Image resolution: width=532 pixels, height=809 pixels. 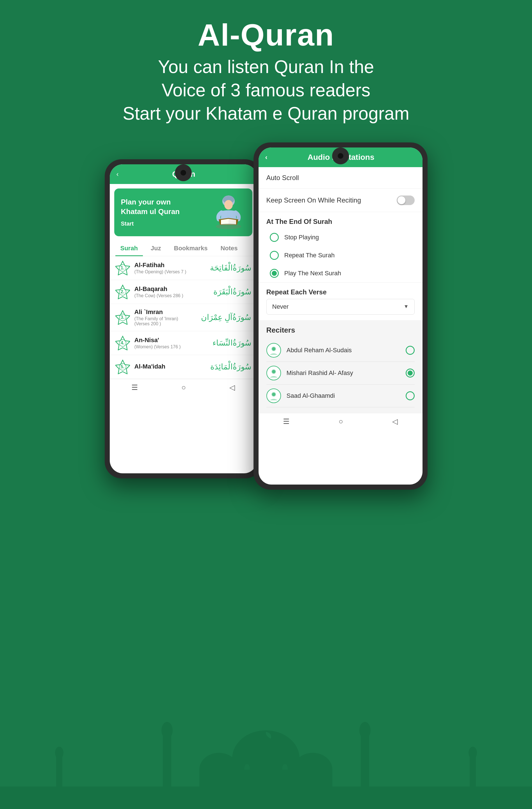 I want to click on right-phone-notch, so click(x=340, y=156).